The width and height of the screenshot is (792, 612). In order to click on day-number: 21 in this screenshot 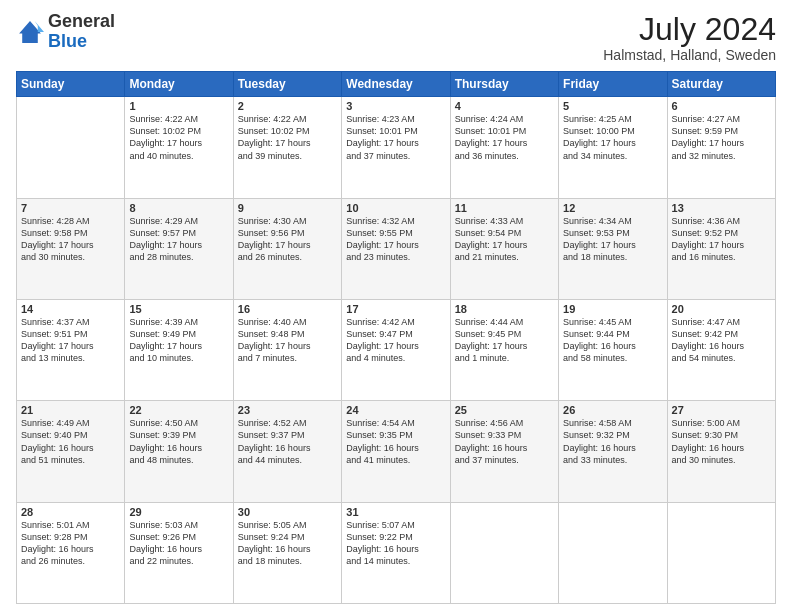, I will do `click(70, 410)`.